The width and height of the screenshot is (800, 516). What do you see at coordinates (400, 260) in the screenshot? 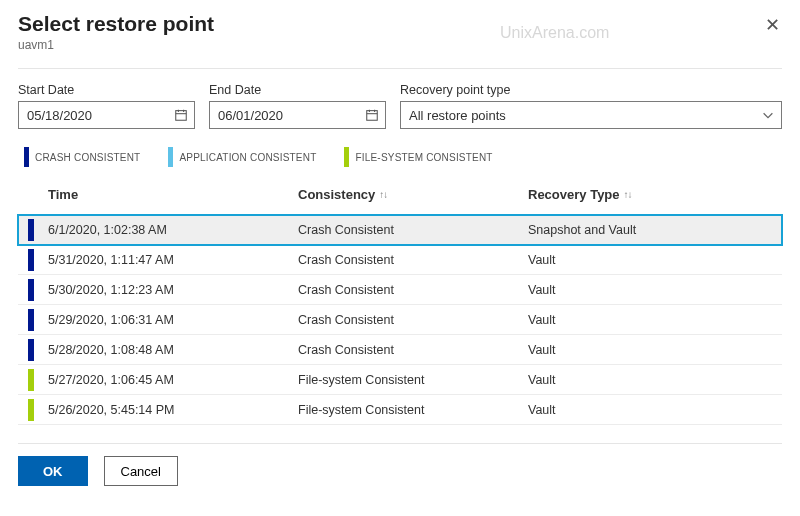
I see `table-row: 5/31/2020, 1:11:47 AMCrash ConsistentVau…` at bounding box center [400, 260].